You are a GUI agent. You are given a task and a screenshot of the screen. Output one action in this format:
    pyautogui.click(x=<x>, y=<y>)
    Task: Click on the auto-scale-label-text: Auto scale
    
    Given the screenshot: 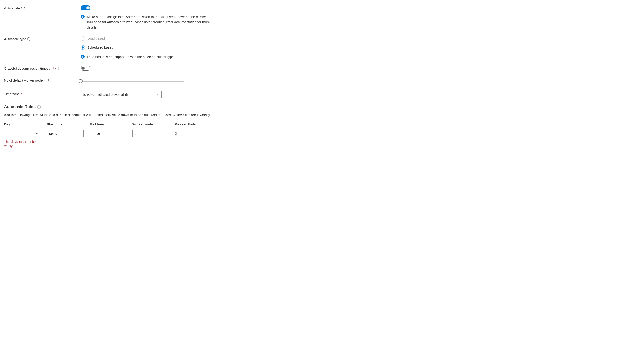 What is the action you would take?
    pyautogui.click(x=12, y=8)
    